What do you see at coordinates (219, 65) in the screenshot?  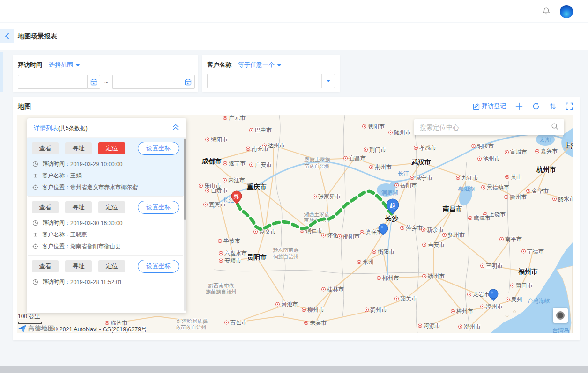 I see `customer-name-label: 客户名称` at bounding box center [219, 65].